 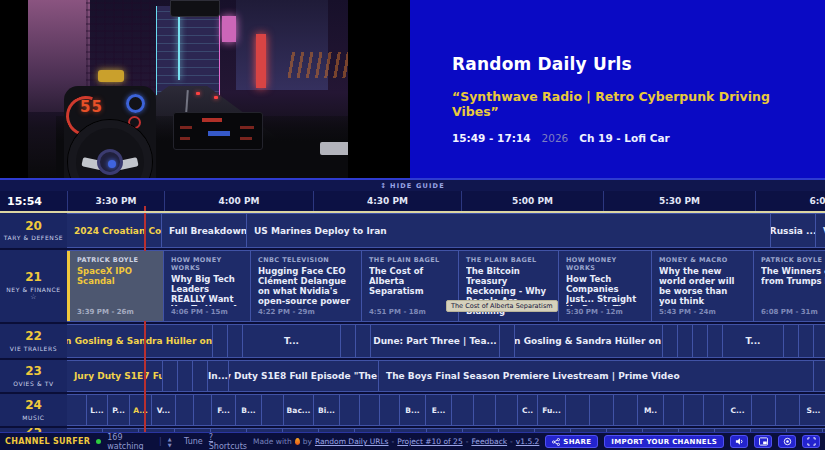 What do you see at coordinates (34, 406) in the screenshot?
I see `channel-number: 24` at bounding box center [34, 406].